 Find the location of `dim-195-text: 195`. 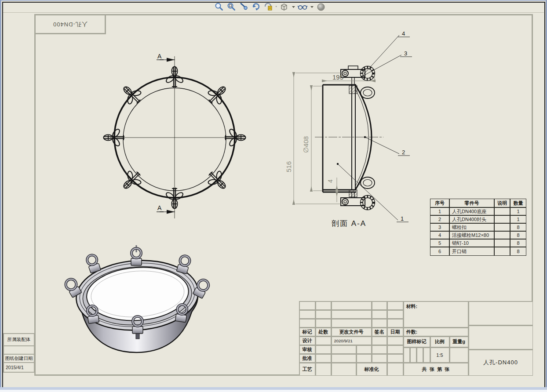

dim-195-text: 195 is located at coordinates (338, 77).